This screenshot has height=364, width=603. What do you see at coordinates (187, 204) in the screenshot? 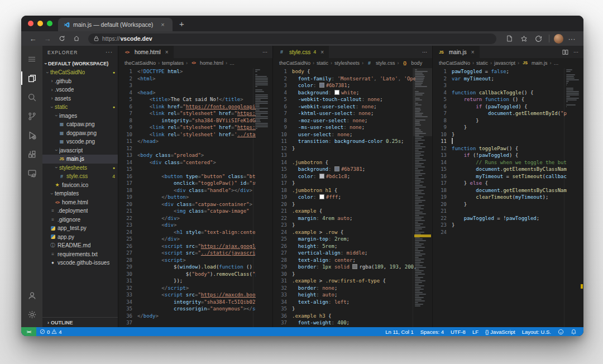
I see `code-line: 20 <div class="catpaw-container">` at bounding box center [187, 204].